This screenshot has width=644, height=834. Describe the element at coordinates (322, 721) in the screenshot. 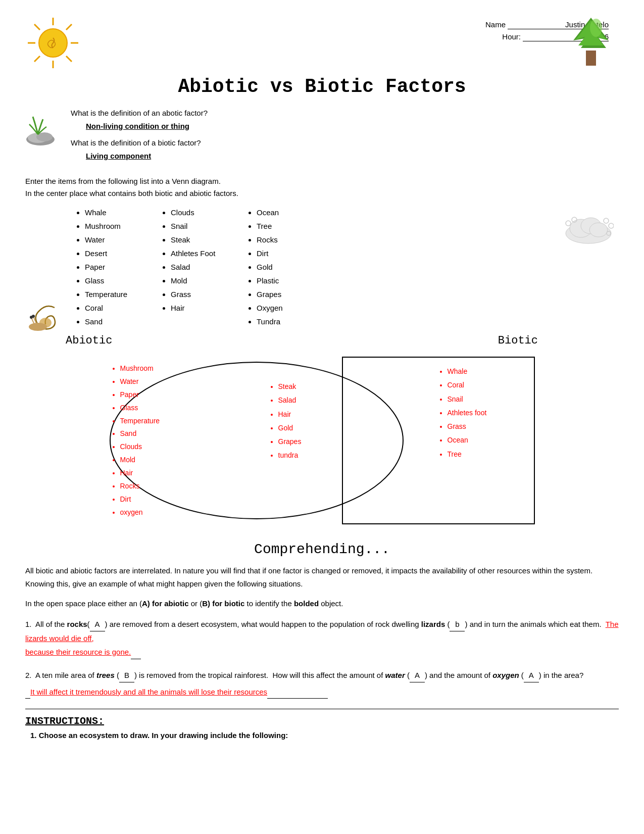

I see `instructions-title: INSTRUCTIONS:` at that location.